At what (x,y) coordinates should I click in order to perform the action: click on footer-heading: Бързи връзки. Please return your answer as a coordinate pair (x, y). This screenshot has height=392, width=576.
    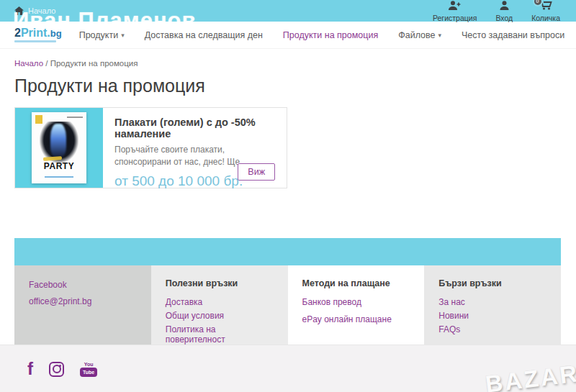
    Looking at the image, I should click on (492, 283).